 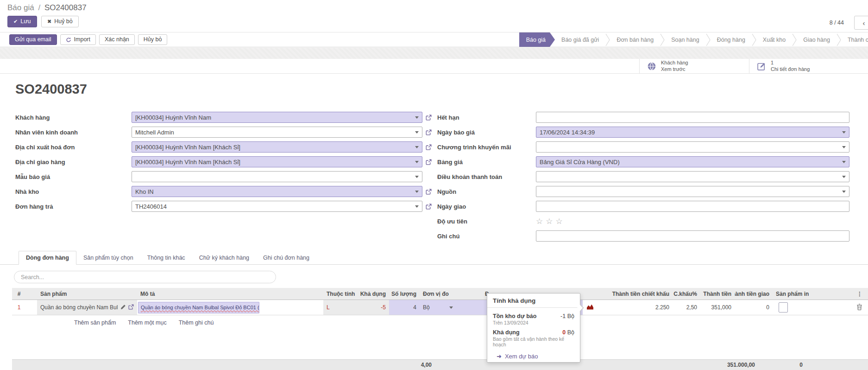 What do you see at coordinates (230, 294) in the screenshot?
I see `col-header-description: Mô tả` at bounding box center [230, 294].